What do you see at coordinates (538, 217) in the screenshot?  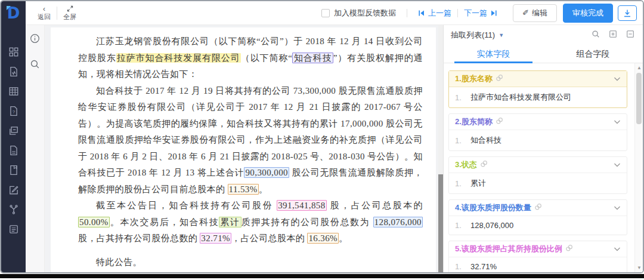 I see `field-card-pledged-share-count: 4.该股东质押股份数量 1. 128,076,000` at bounding box center [538, 217].